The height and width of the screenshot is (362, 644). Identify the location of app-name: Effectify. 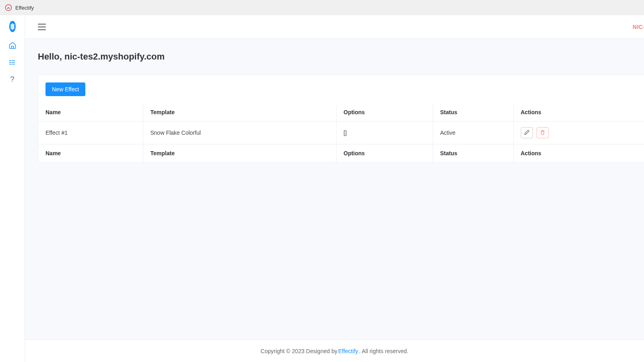
(25, 8).